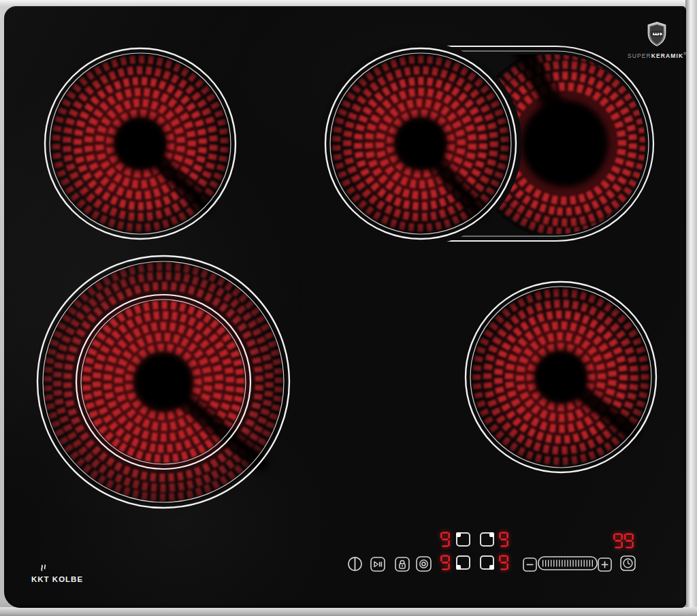 The height and width of the screenshot is (616, 697). I want to click on steam-icon, so click(44, 566).